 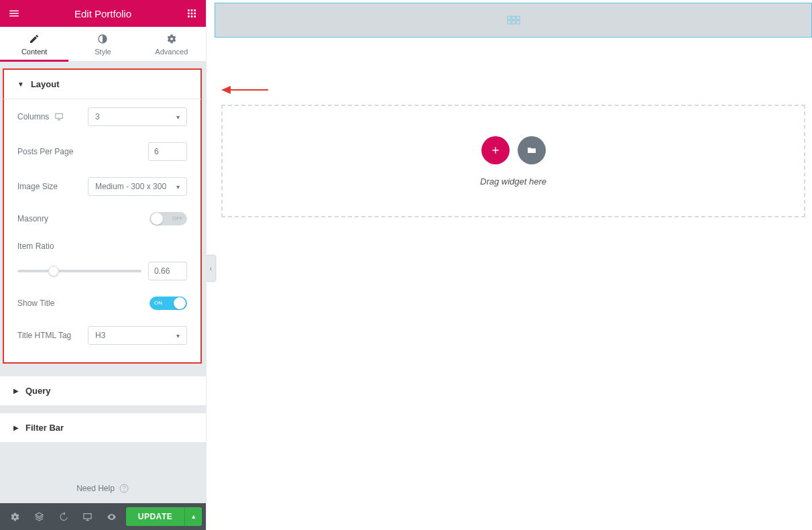 I want to click on tab-advanced: Advanced, so click(x=172, y=44).